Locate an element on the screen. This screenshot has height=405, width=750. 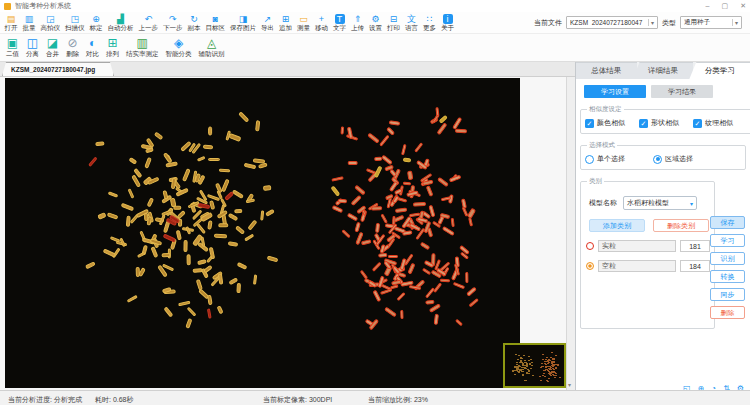
toolbar-button-measure: ▭测量 is located at coordinates (304, 23).